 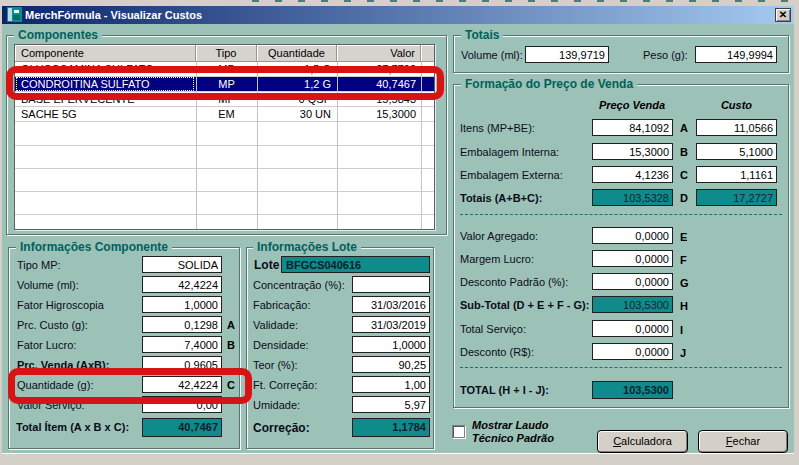 I want to click on fechar-button-label: Fechar, so click(x=743, y=439).